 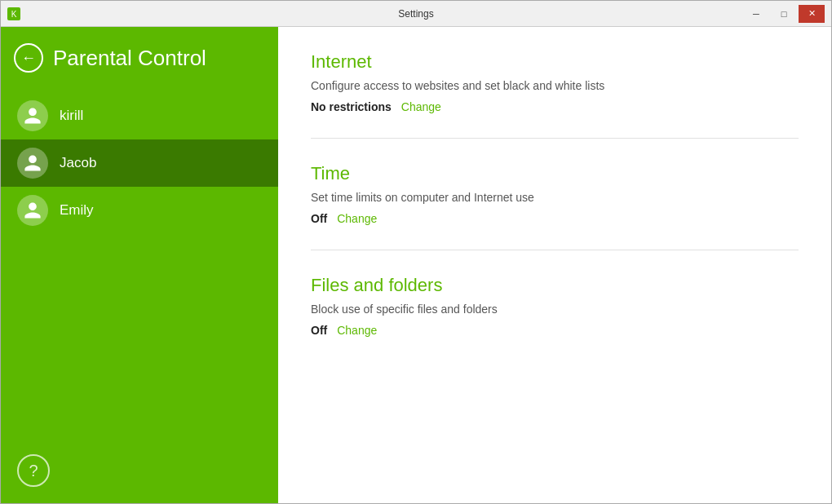 What do you see at coordinates (33, 163) in the screenshot?
I see `avatar-jacob` at bounding box center [33, 163].